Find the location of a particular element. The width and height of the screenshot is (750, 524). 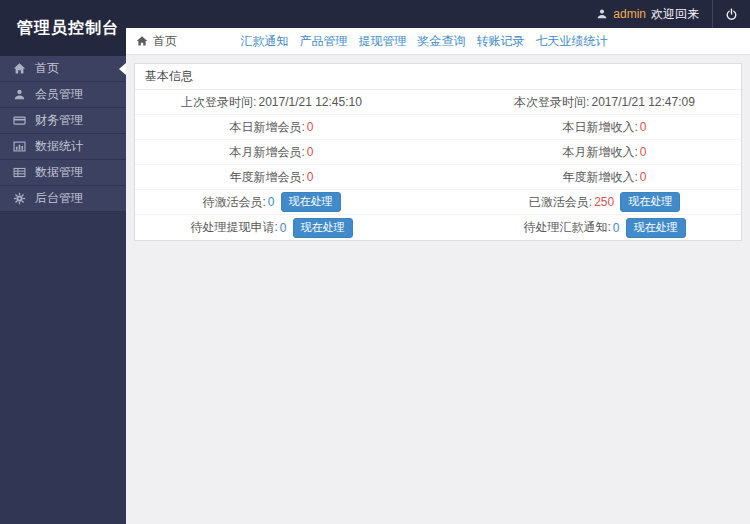

breadcrumb-bar: 首页 汇款通知 产品管理 提现管理 奖金查询 转账记录 七天业绩统计 is located at coordinates (438, 42).